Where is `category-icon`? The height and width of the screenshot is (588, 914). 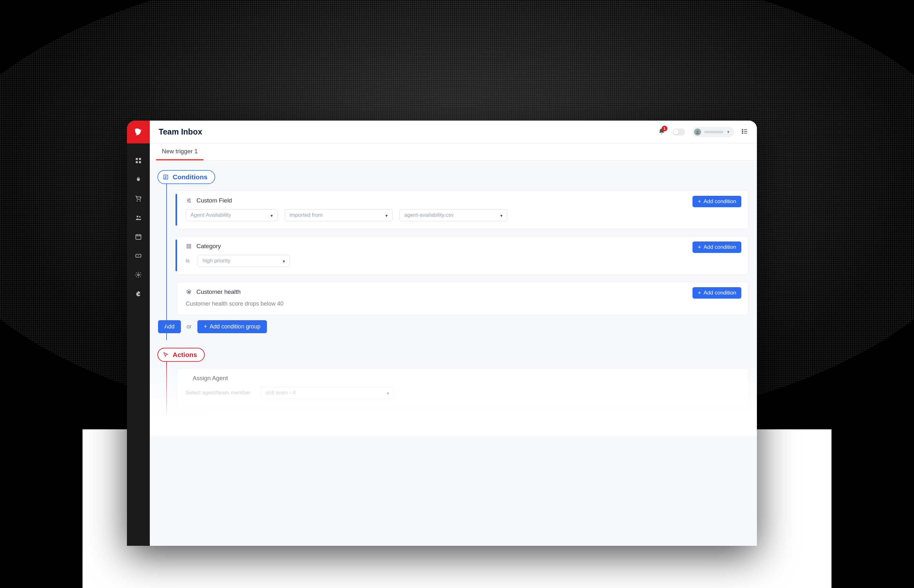
category-icon is located at coordinates (189, 246).